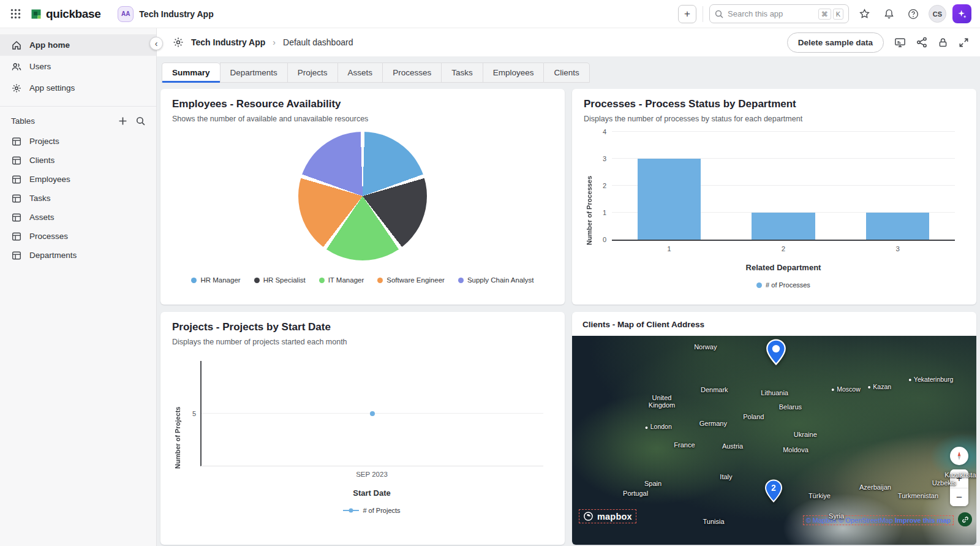  I want to click on map-label: Spain, so click(653, 483).